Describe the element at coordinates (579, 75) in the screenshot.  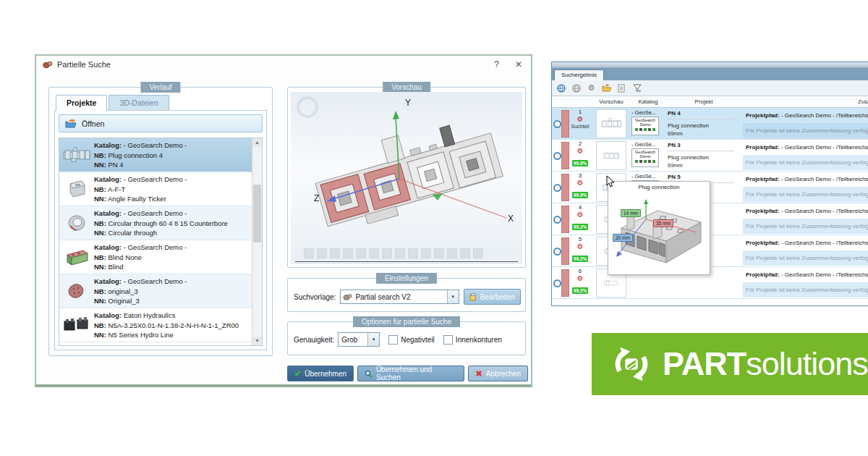
I see `tab-suchergebnis: Suchergebnis` at that location.